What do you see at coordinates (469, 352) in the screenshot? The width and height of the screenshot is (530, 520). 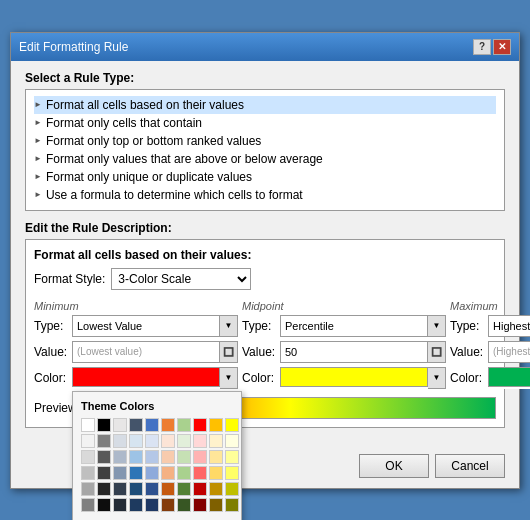 I see `maximum-value-label: Value:` at bounding box center [469, 352].